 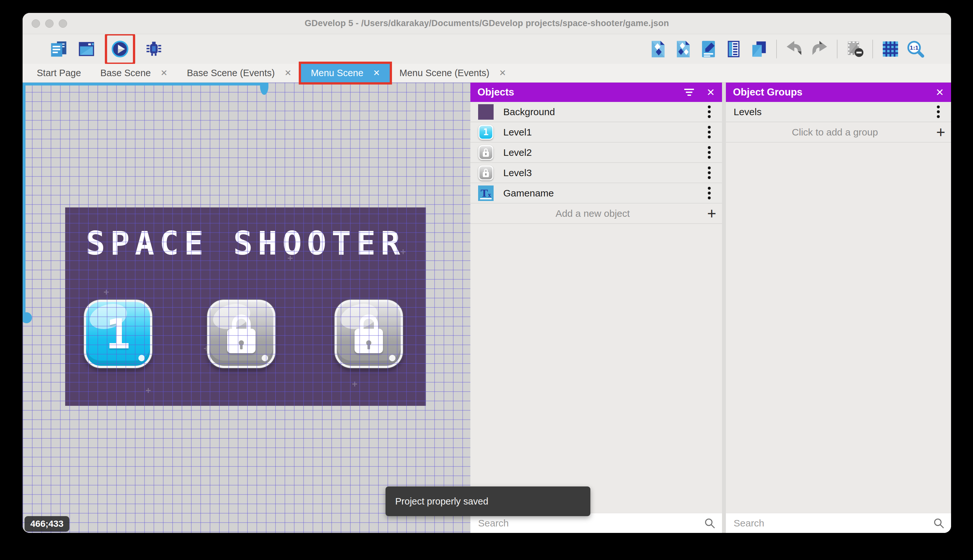 I want to click on toast-message: Project properly saved, so click(x=442, y=502).